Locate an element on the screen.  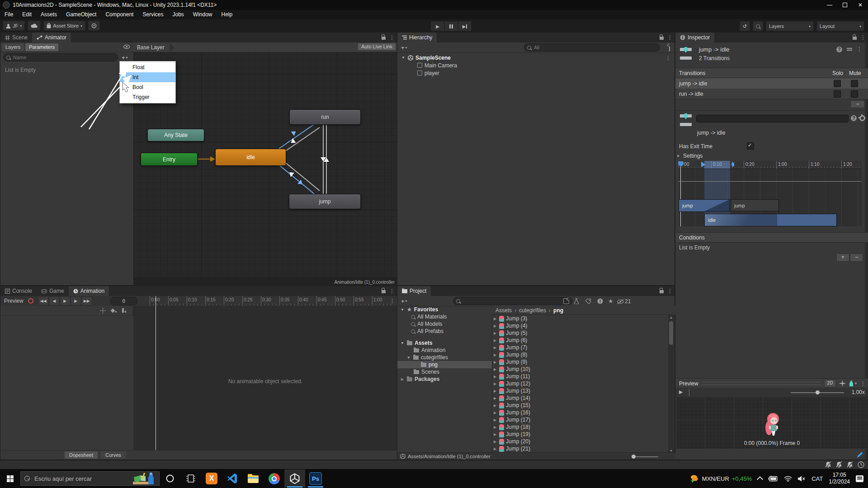
create-object-button: +▾ is located at coordinates (404, 48).